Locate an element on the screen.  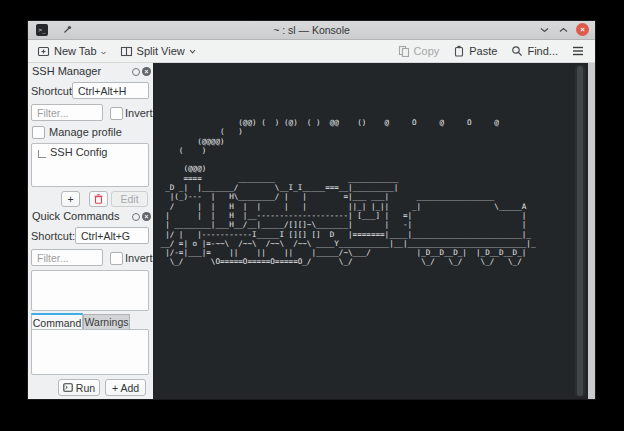
add-button-label: + Add is located at coordinates (126, 388).